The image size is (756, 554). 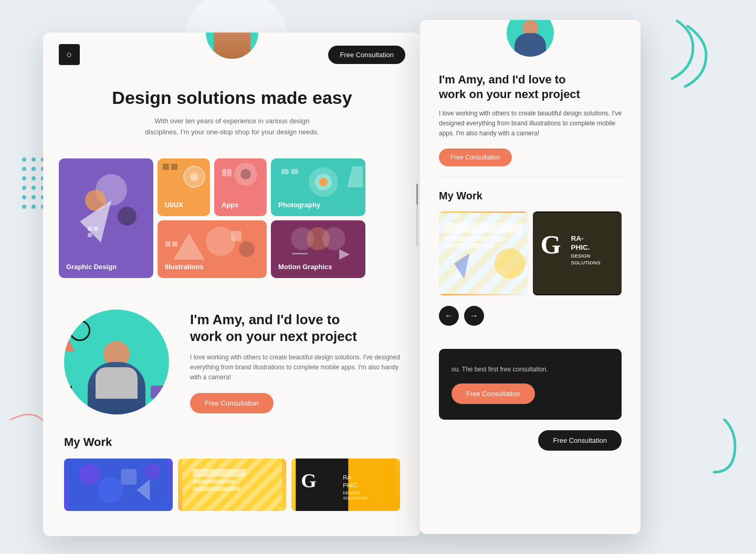 I want to click on service-ui-ux: UI/UX, so click(x=184, y=187).